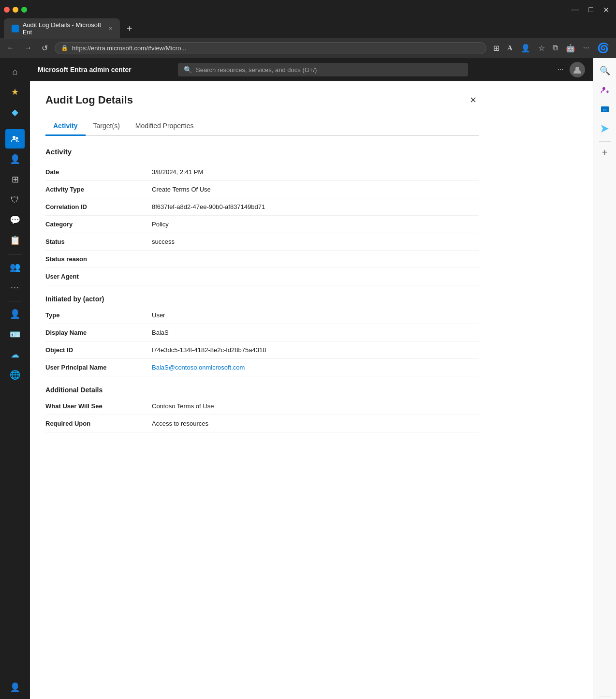 This screenshot has width=616, height=699. Describe the element at coordinates (315, 406) in the screenshot. I see `field-value-what-user-sees: Contoso Terms of Use` at that location.